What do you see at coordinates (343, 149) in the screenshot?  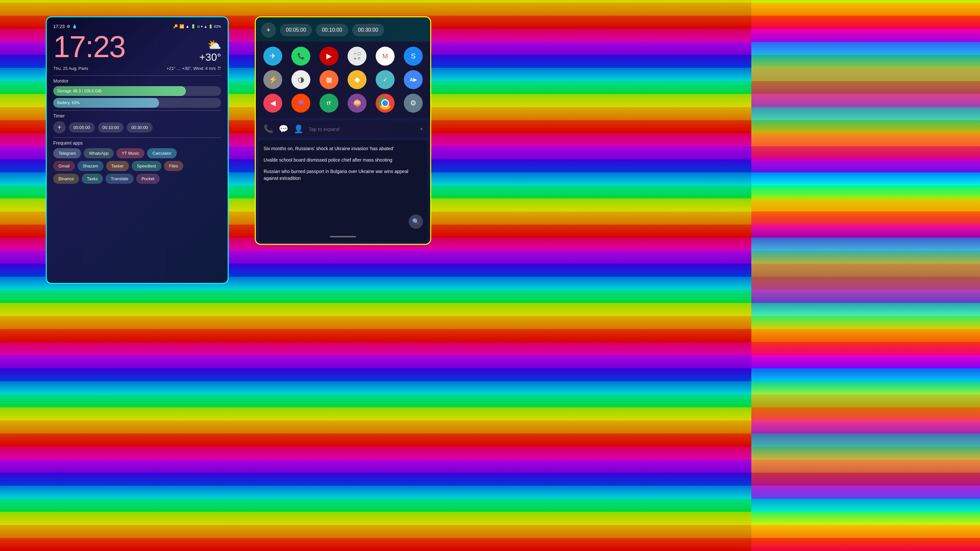 I see `news-item-1: Six months on, Russians' shock at Ukrain…` at bounding box center [343, 149].